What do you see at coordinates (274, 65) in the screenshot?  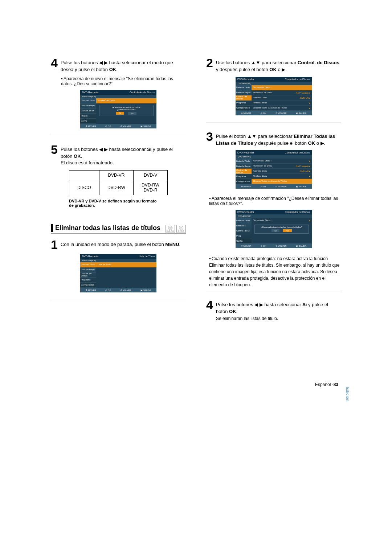 I see `step-2: 2 Use los botones ▲▼ para seleccionar Co…` at bounding box center [274, 65].